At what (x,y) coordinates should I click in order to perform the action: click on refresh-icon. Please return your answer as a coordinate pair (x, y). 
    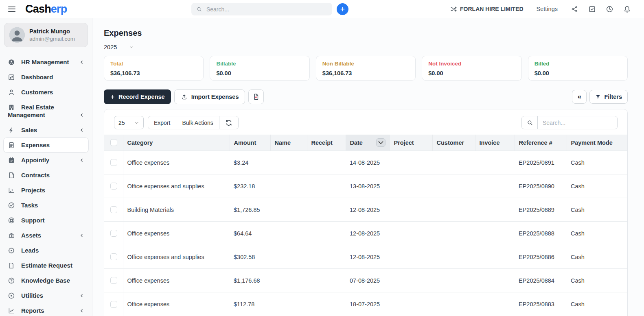
    Looking at the image, I should click on (229, 123).